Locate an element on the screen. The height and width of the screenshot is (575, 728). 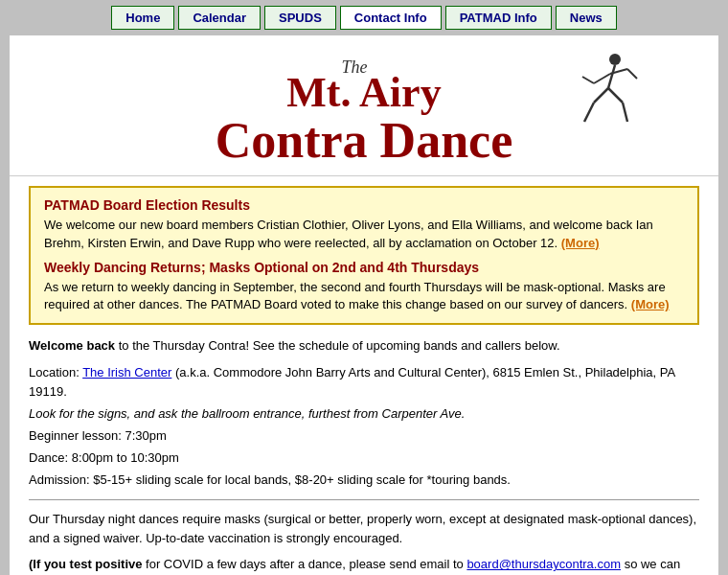
nav-home: Home is located at coordinates (143, 17).